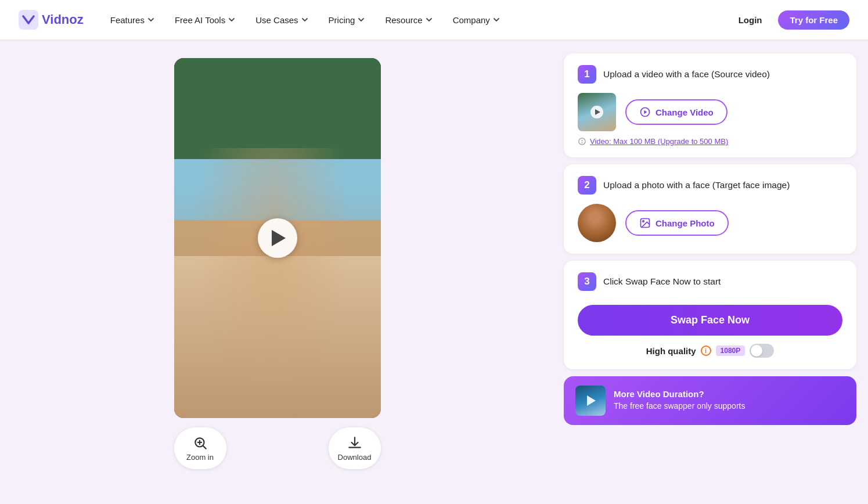 This screenshot has width=868, height=504. Describe the element at coordinates (710, 142) in the screenshot. I see `video-note: Video: Max 100 MB (Upgrade to 500 MB)` at that location.